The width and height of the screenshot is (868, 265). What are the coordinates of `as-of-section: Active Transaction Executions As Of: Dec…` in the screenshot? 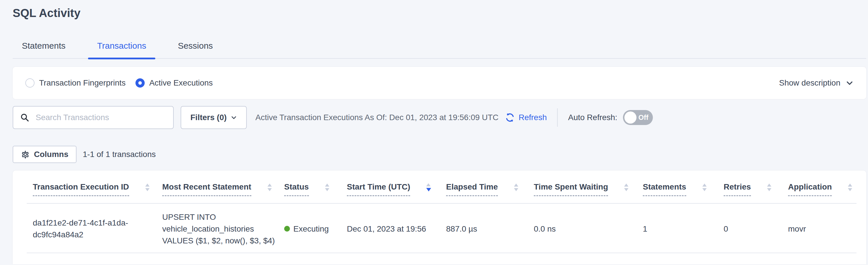 It's located at (401, 117).